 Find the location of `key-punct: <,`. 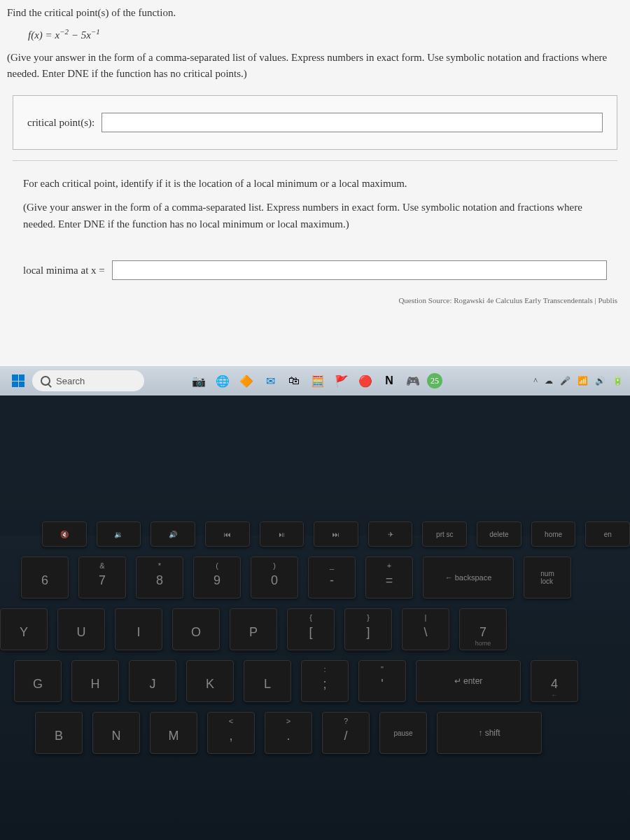

key-punct: <, is located at coordinates (231, 733).